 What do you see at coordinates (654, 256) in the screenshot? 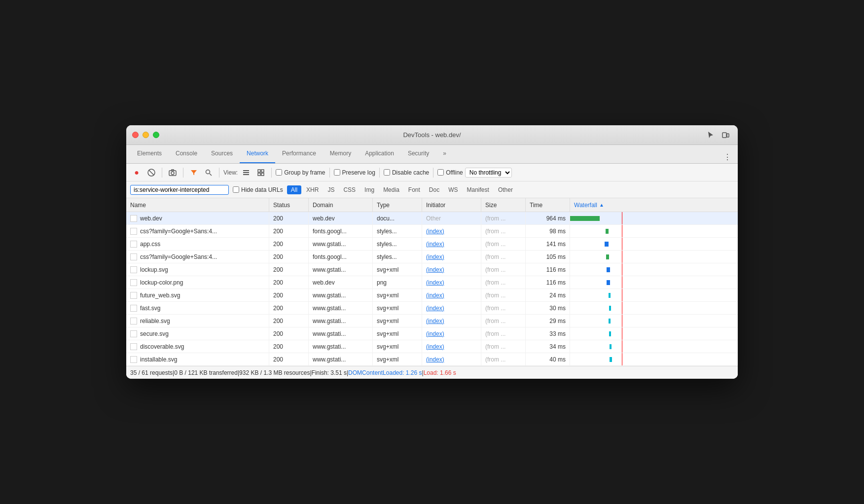
I see `waterfall-cell` at bounding box center [654, 256].